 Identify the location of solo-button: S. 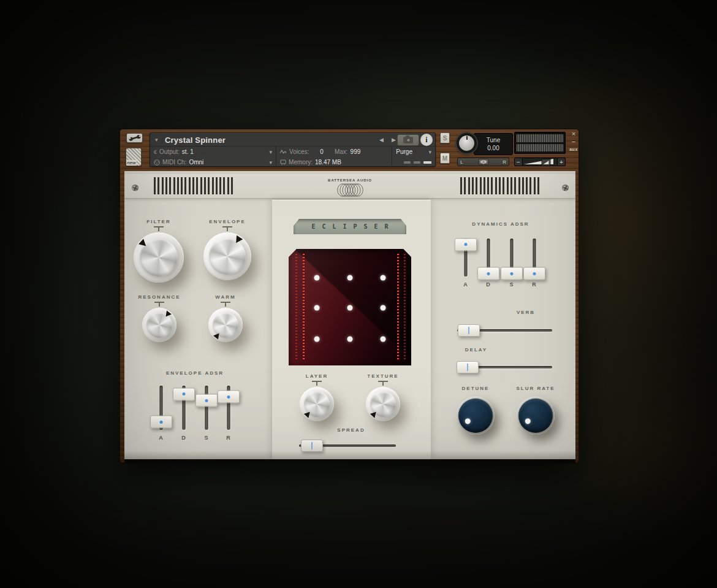
(445, 138).